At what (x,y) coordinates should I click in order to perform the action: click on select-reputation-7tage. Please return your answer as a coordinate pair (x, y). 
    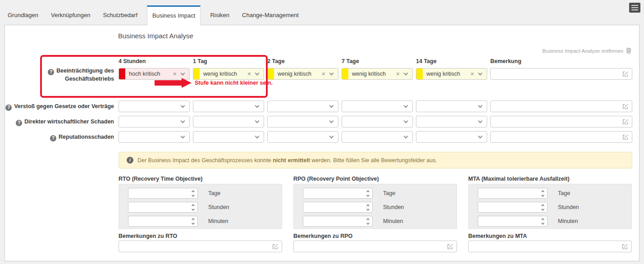
    Looking at the image, I should click on (377, 137).